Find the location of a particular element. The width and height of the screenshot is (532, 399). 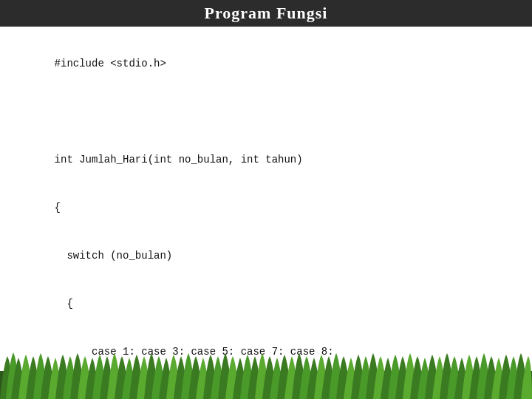

code-line-3: int Jumlah_Hari(int no_bulan, int tahun) is located at coordinates (179, 160).